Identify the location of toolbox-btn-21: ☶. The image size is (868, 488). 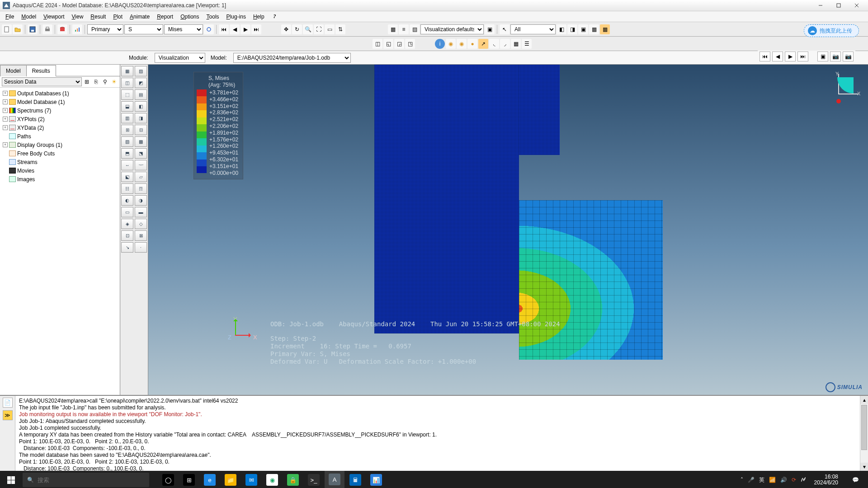
(141, 189).